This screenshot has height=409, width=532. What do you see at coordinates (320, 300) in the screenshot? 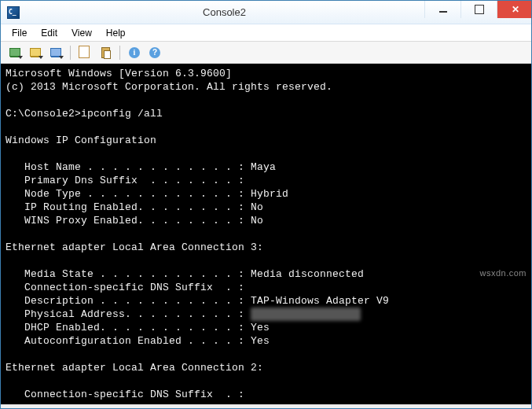
I see `description-value: TAP-Windows Adapter V9` at bounding box center [320, 300].